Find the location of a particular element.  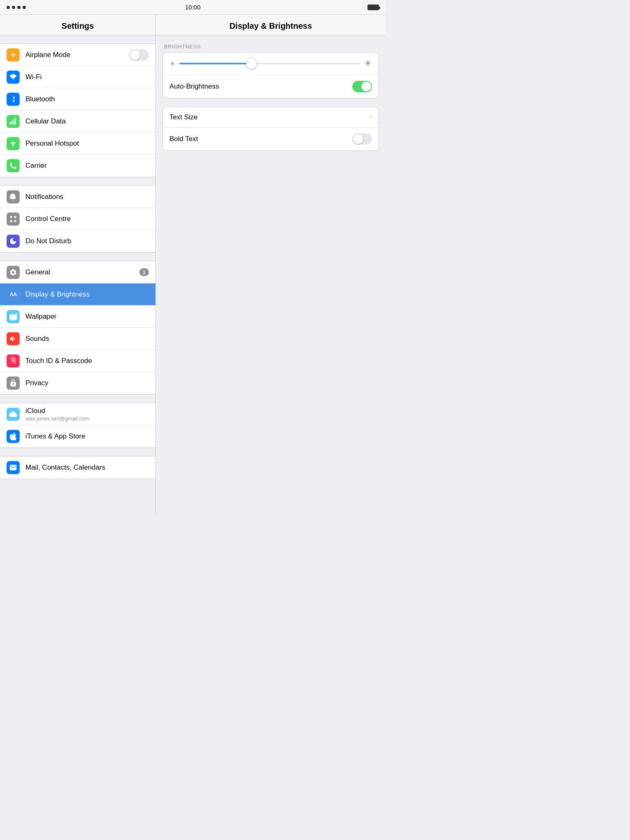

wallpaper-icon is located at coordinates (13, 317).